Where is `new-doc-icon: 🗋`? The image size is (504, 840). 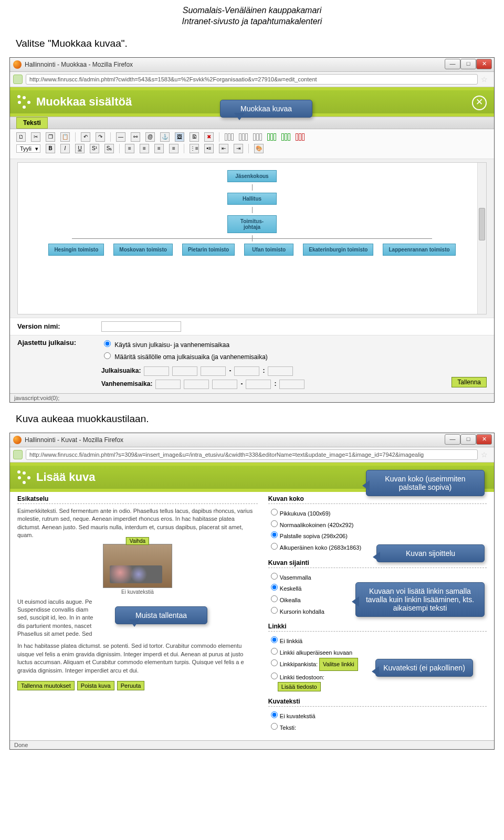
new-doc-icon: 🗋 is located at coordinates (21, 137).